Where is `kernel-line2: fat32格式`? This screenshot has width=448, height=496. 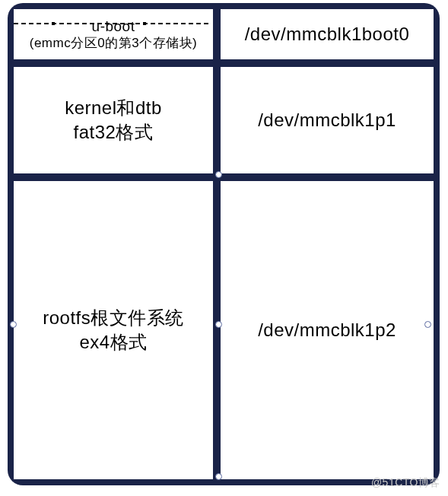 kernel-line2: fat32格式 is located at coordinates (114, 132).